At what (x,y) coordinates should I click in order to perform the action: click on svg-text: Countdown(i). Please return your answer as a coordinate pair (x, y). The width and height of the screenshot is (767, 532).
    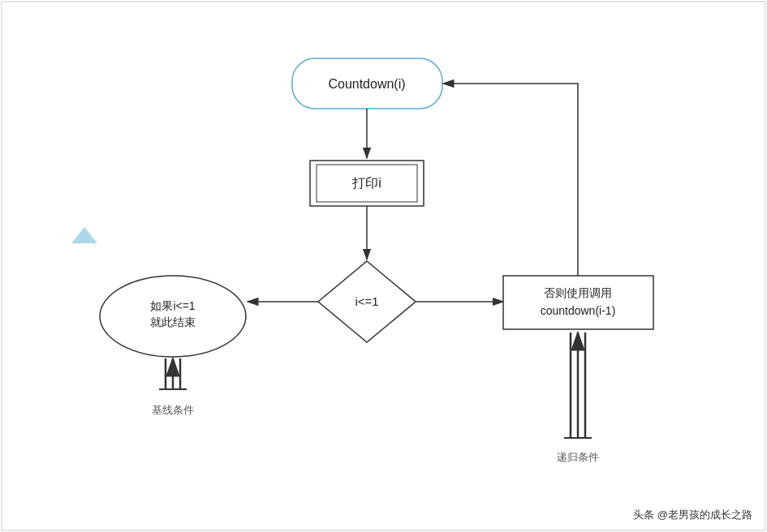
    Looking at the image, I should click on (367, 84).